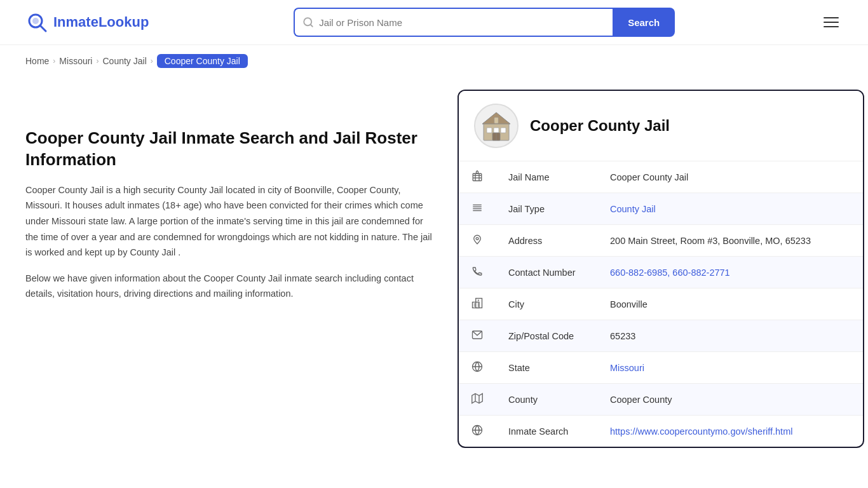  What do you see at coordinates (477, 209) in the screenshot?
I see `list-icon` at bounding box center [477, 209].